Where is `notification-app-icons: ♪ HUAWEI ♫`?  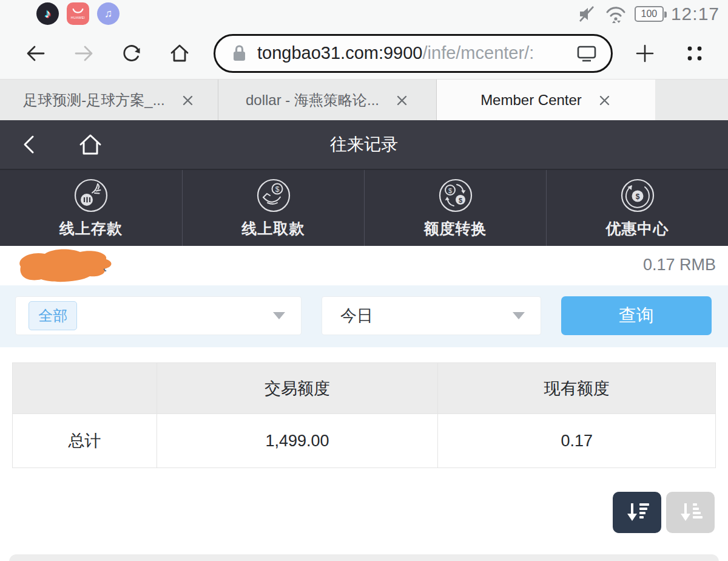
notification-app-icons: ♪ HUAWEI ♫ is located at coordinates (78, 13).